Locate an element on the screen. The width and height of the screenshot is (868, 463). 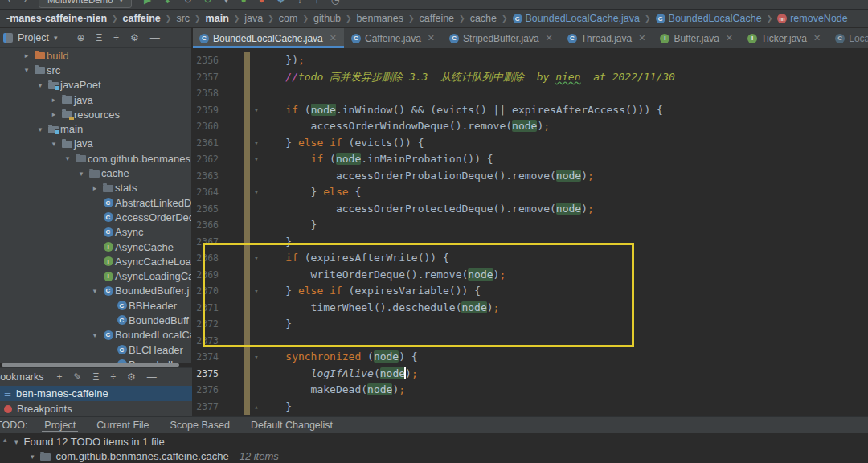
tree-item-asyncloadingca: IAsyncLoadingCa is located at coordinates (96, 276).